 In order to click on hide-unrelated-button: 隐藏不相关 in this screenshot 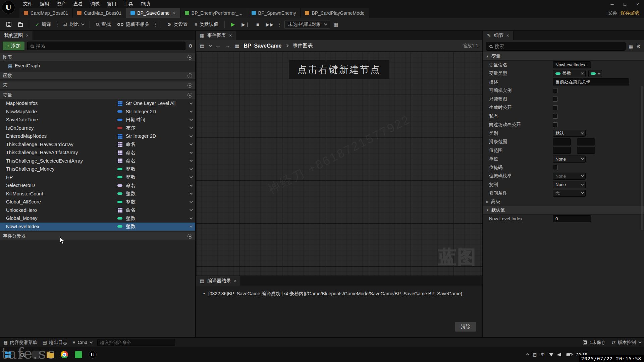, I will do `click(133, 24)`.